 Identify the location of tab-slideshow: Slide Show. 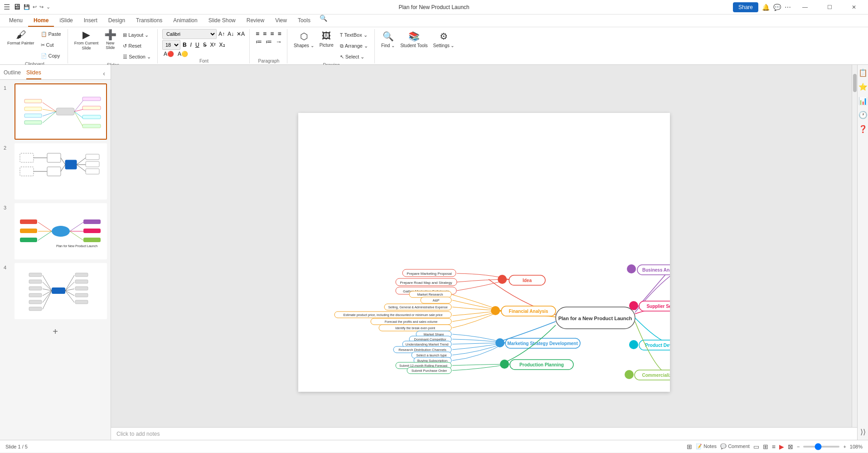
(222, 21).